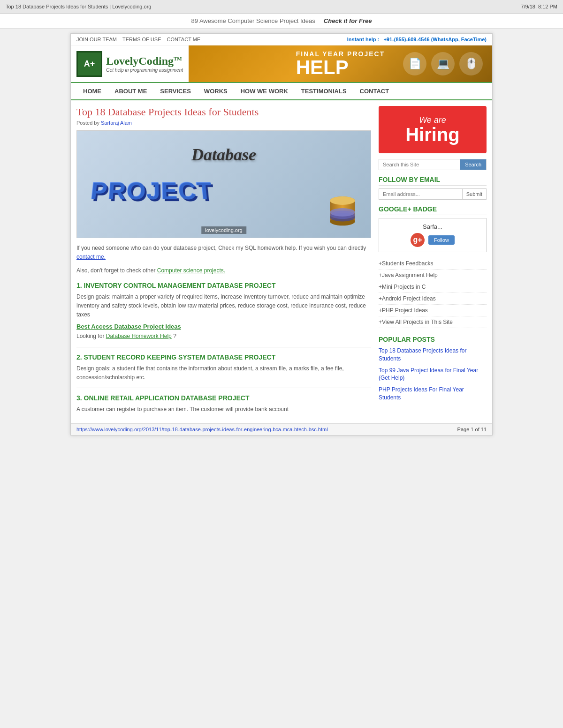 The width and height of the screenshot is (563, 728). Describe the element at coordinates (441, 240) in the screenshot. I see `google-follow-button: Follow` at that location.